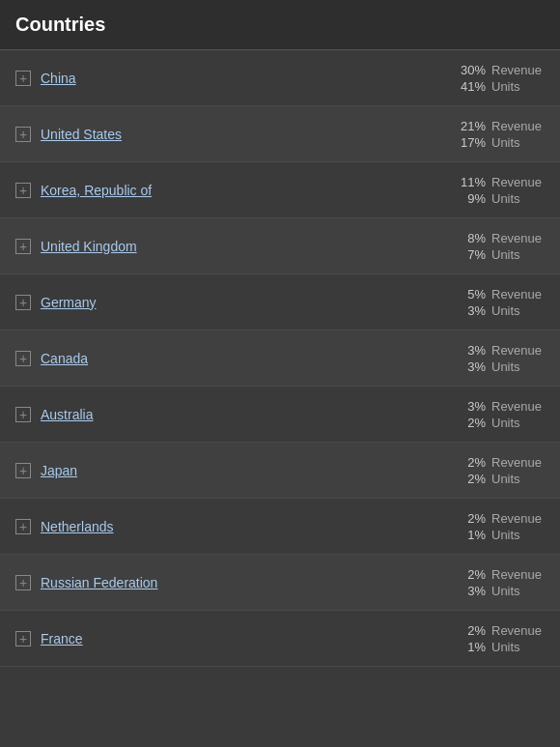 This screenshot has height=747, width=560. Describe the element at coordinates (498, 583) in the screenshot. I see `country-stats: 2% Revenue 3% Units` at that location.